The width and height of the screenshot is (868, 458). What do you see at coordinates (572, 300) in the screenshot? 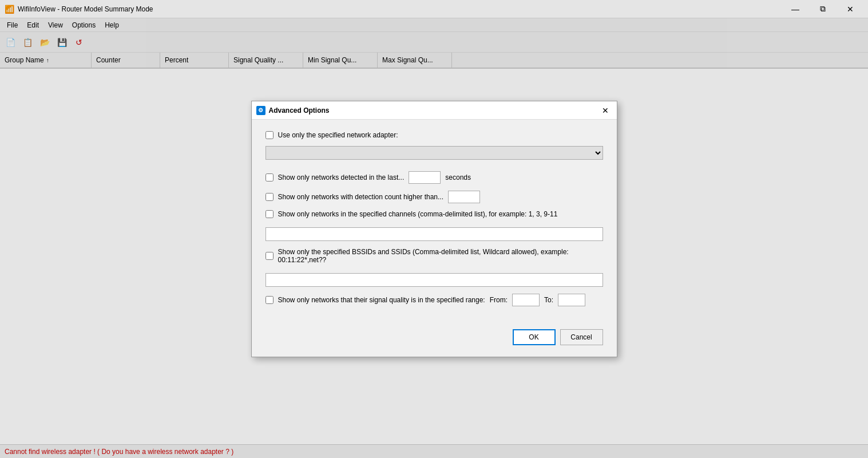
I see `input-signal-to: 100` at bounding box center [572, 300].